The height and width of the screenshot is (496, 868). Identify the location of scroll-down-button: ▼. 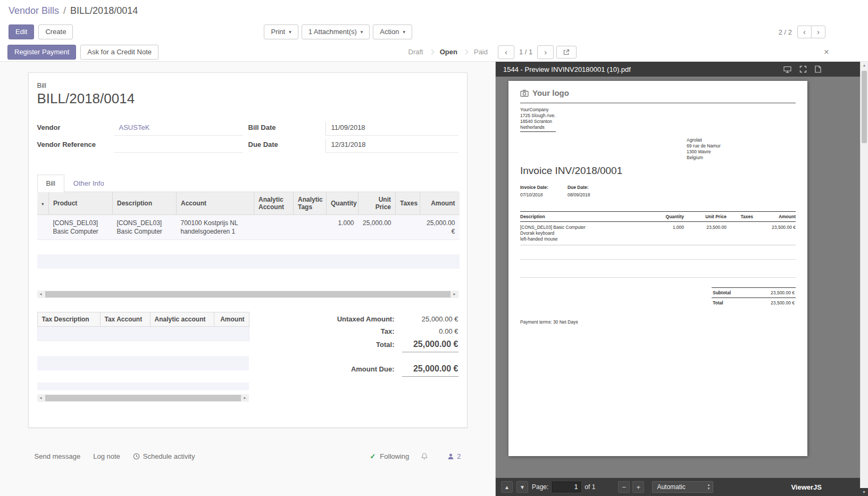
(522, 487).